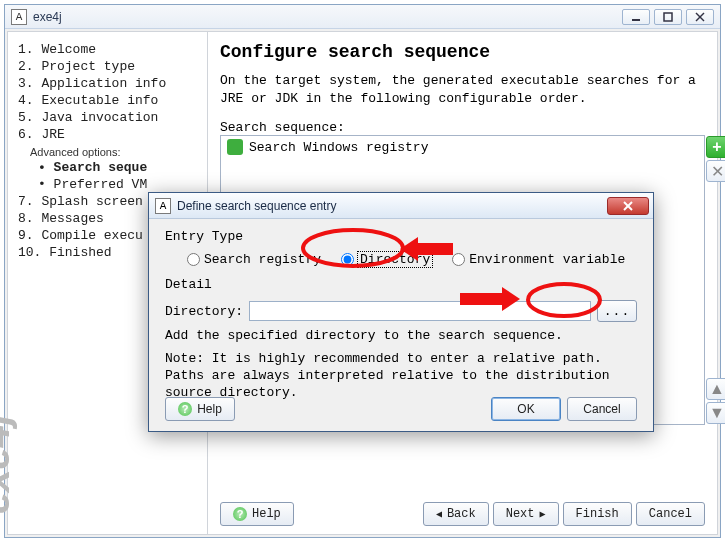  What do you see at coordinates (628, 206) in the screenshot?
I see `dialog-close-button` at bounding box center [628, 206].